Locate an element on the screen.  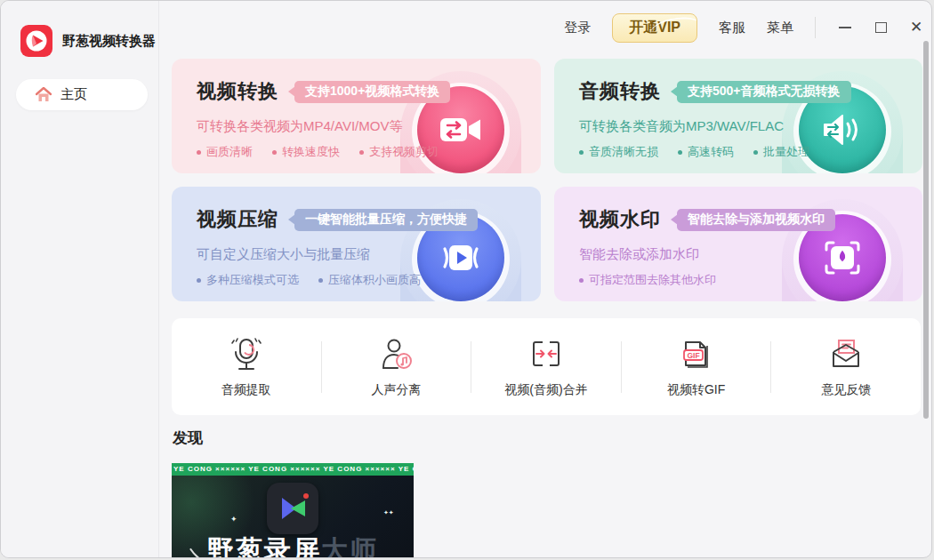
vocal-separate-icon is located at coordinates (396, 355).